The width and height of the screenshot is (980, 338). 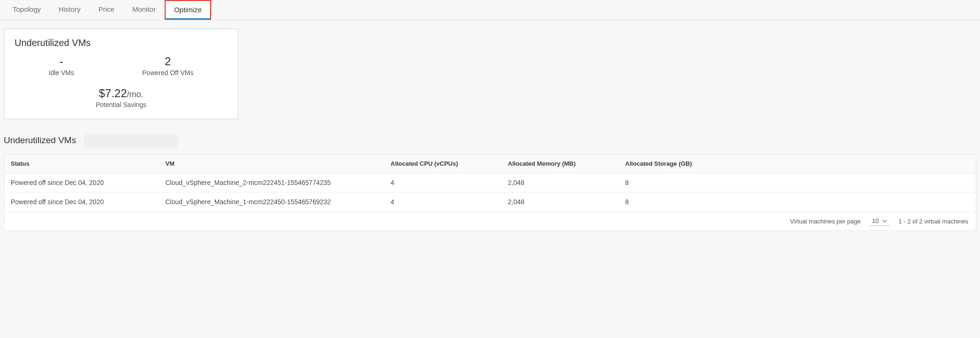 What do you see at coordinates (168, 61) in the screenshot?
I see `poweredoff-vms-value: 2` at bounding box center [168, 61].